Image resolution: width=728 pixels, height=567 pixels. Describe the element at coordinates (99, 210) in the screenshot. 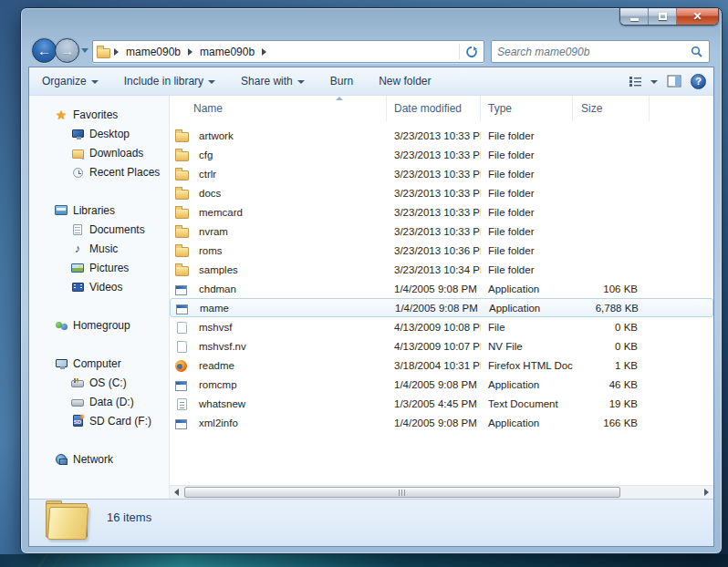

I see `sidebar-item-libraries: Libraries` at that location.